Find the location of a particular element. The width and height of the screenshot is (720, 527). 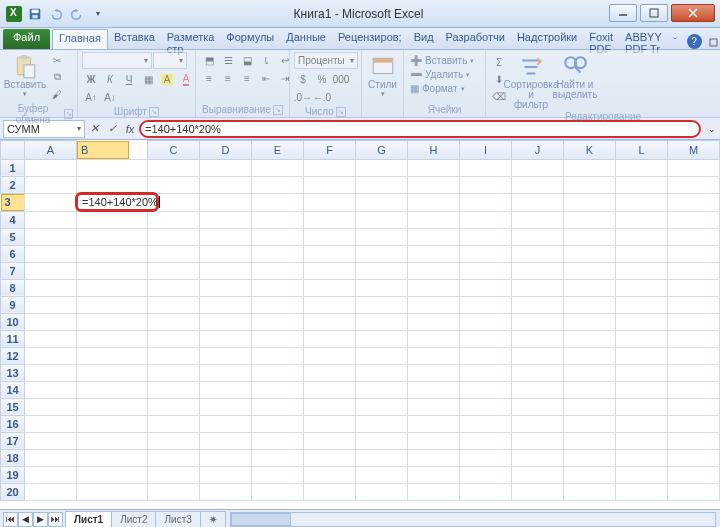

col-header: A is located at coordinates (51, 150).